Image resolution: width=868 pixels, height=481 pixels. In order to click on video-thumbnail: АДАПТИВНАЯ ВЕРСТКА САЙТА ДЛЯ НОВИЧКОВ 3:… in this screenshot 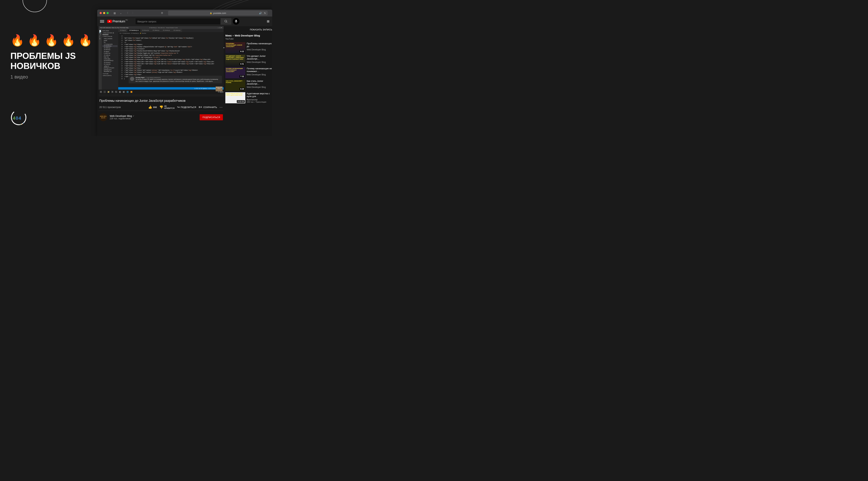, I will do `click(235, 98)`.